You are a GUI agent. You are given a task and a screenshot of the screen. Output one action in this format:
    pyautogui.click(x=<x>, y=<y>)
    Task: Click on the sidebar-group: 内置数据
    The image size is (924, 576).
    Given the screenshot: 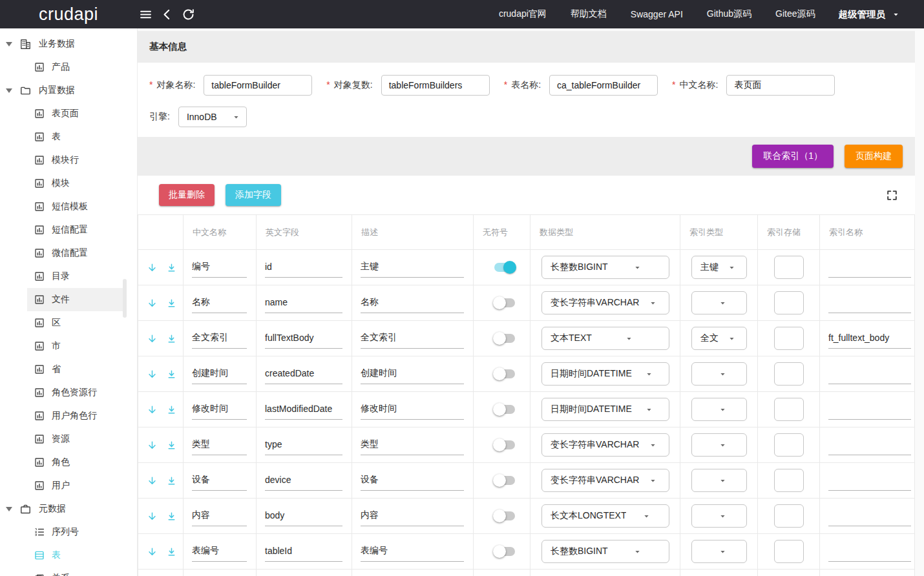 What is the action you would take?
    pyautogui.click(x=68, y=90)
    